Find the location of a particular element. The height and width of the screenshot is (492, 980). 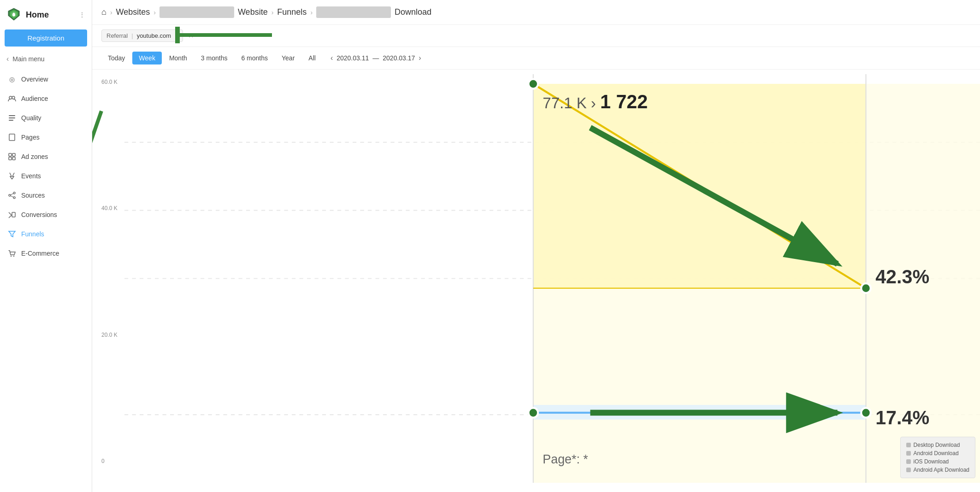

sidebar-item-sources: Sources is located at coordinates (46, 195).